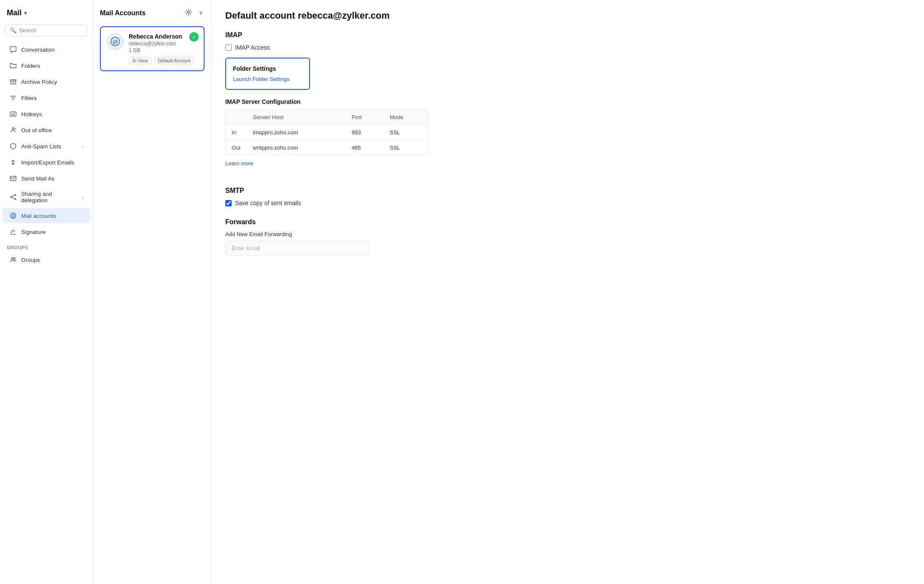  Describe the element at coordinates (568, 35) in the screenshot. I see `imap-section-title: IMAP` at that location.